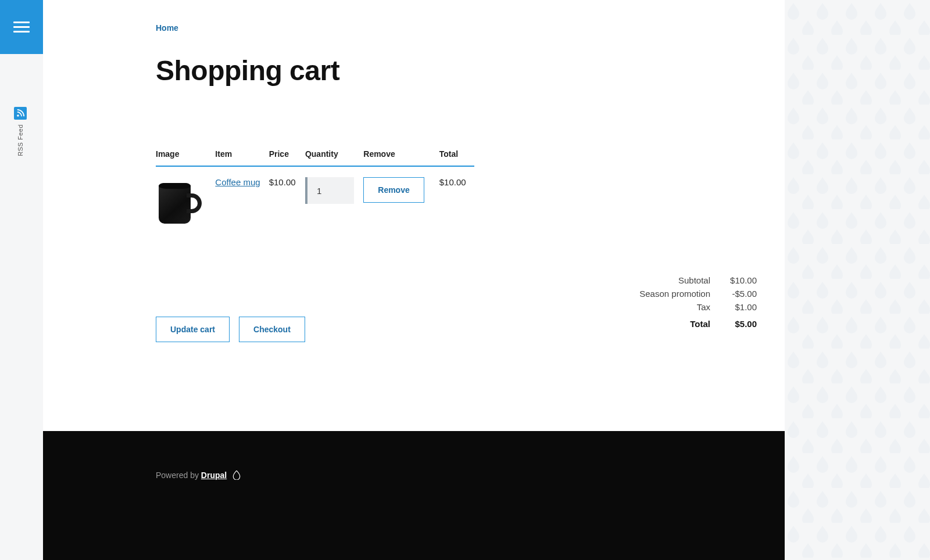  I want to click on th-price: Price, so click(287, 156).